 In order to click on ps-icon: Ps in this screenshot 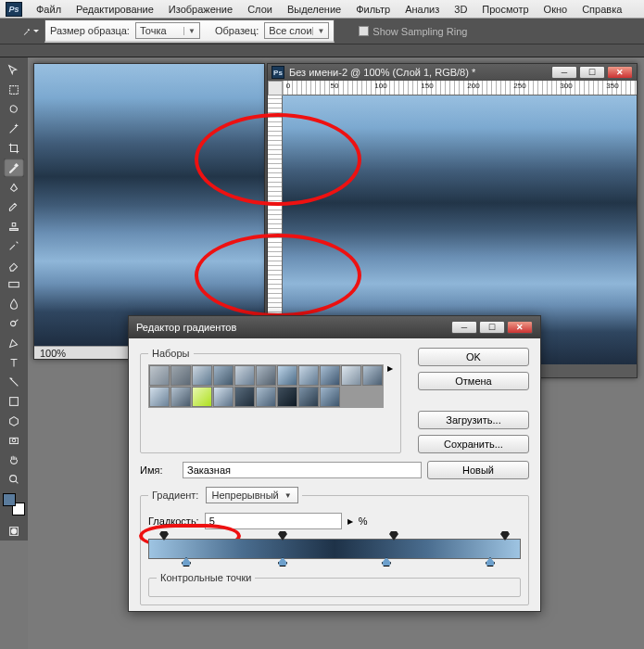, I will do `click(278, 72)`.